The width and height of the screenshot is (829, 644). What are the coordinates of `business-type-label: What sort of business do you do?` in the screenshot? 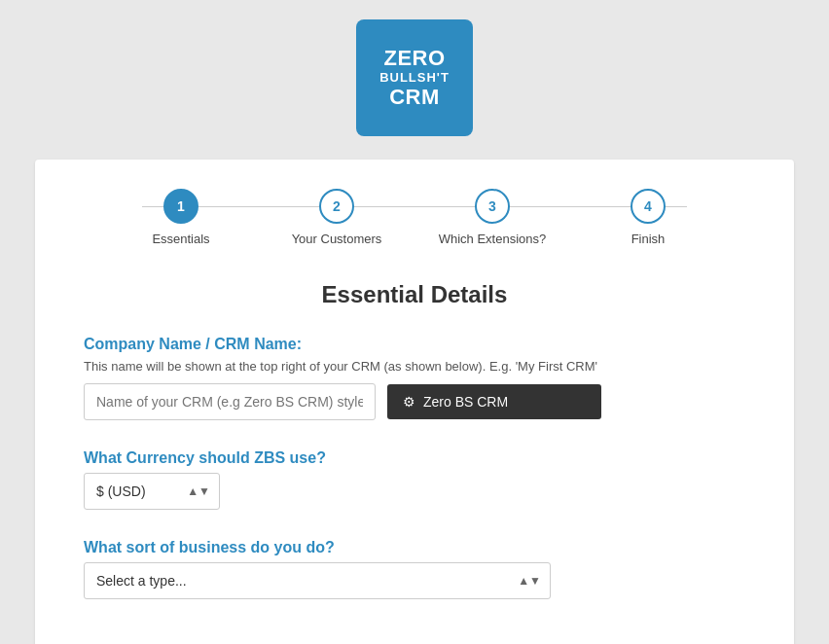 It's located at (414, 548).